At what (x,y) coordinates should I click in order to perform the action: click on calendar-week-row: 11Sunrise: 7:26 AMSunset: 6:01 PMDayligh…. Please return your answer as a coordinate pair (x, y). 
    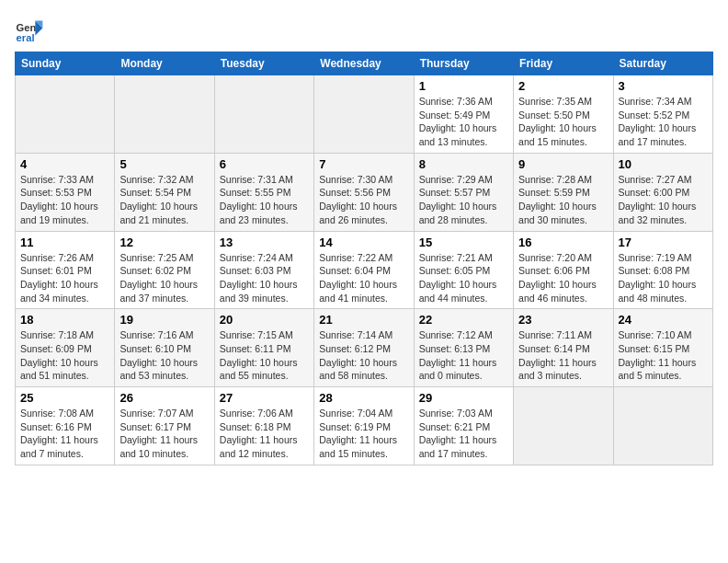
    Looking at the image, I should click on (364, 270).